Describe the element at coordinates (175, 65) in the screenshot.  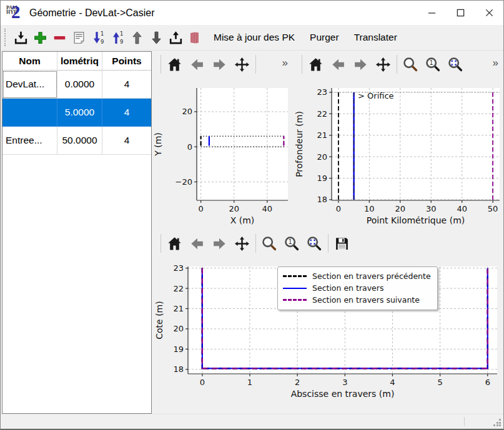
I see `home-icon` at that location.